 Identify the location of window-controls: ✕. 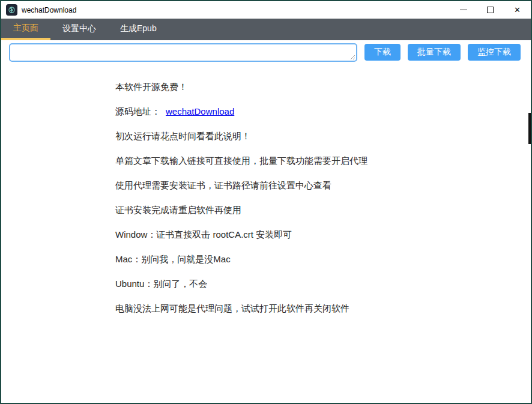
(490, 10).